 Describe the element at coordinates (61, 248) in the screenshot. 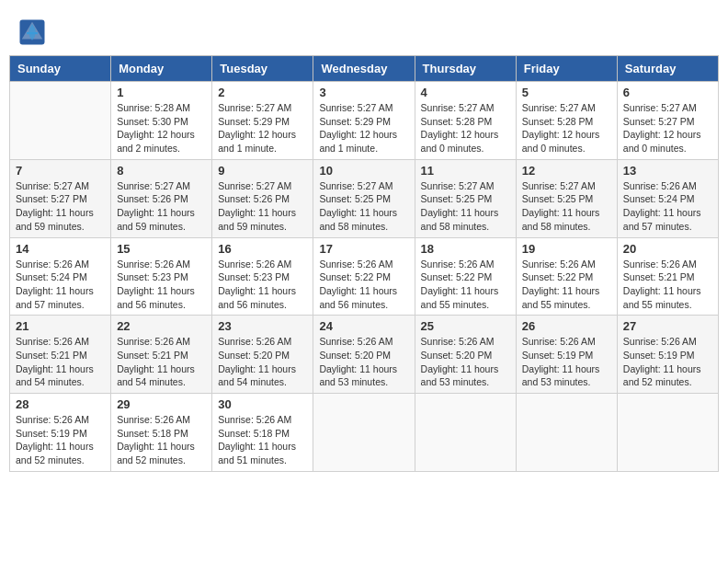

I see `day-number: 14` at that location.